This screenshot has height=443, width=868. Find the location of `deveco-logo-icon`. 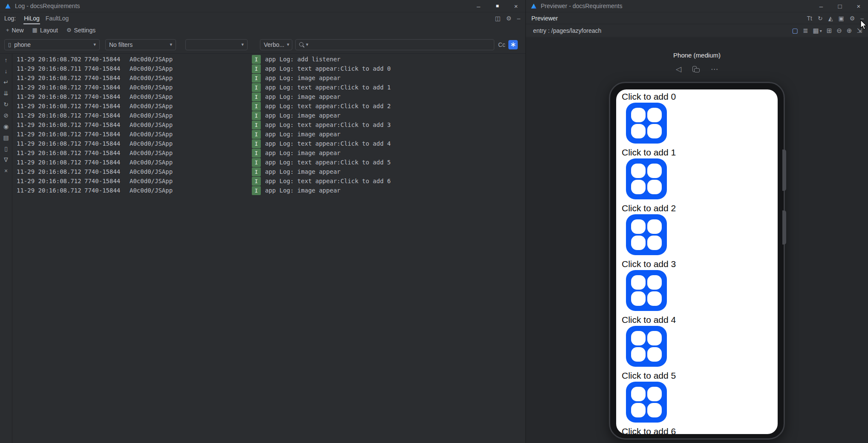

deveco-logo-icon is located at coordinates (8, 6).